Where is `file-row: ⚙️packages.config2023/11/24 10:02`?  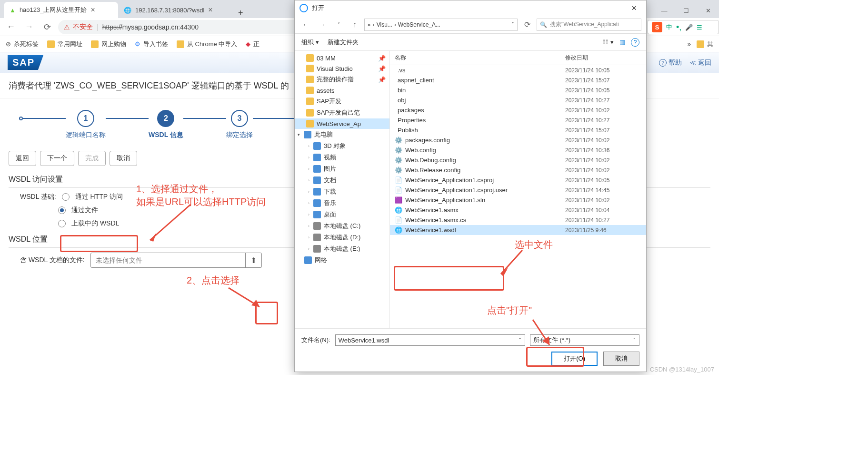 file-row: ⚙️packages.config2023/11/24 10:02 is located at coordinates (518, 140).